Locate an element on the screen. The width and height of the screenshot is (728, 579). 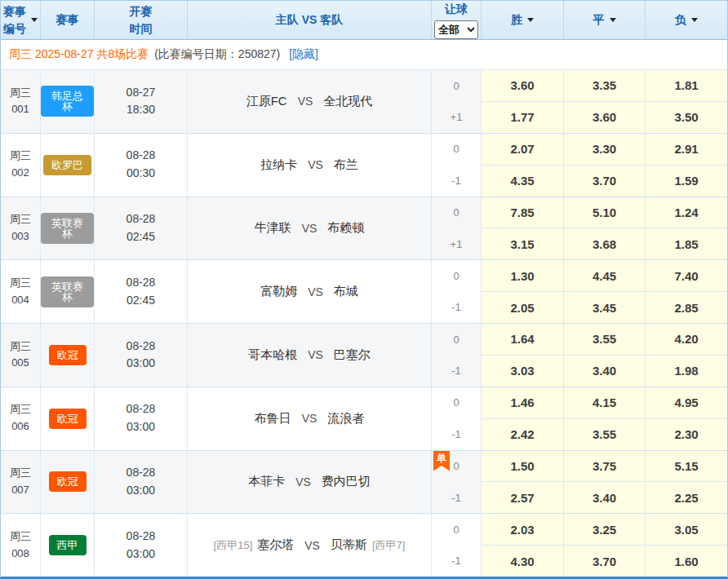
lose-odds-line1: 7.40 is located at coordinates (686, 276).